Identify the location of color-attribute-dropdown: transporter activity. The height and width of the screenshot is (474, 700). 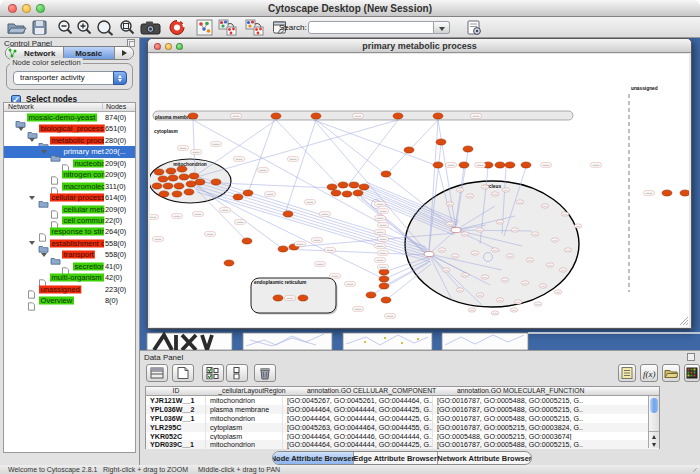
(70, 78).